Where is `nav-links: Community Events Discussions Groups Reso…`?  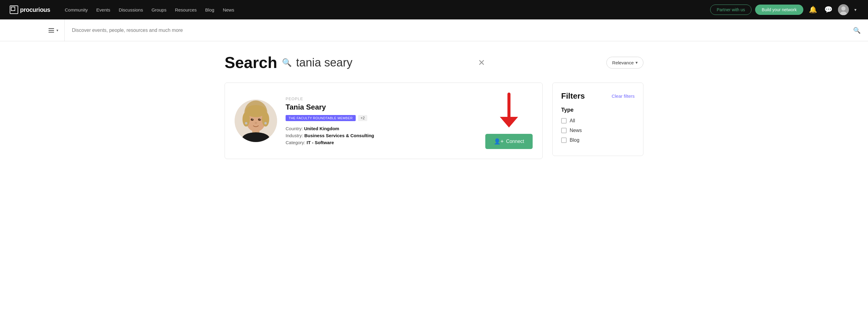
nav-links: Community Events Discussions Groups Reso… is located at coordinates (383, 10).